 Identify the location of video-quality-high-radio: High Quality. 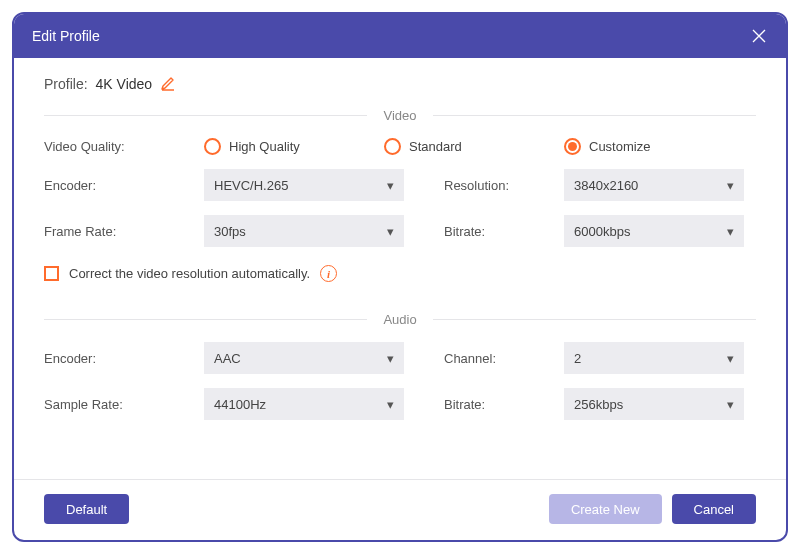
(294, 146).